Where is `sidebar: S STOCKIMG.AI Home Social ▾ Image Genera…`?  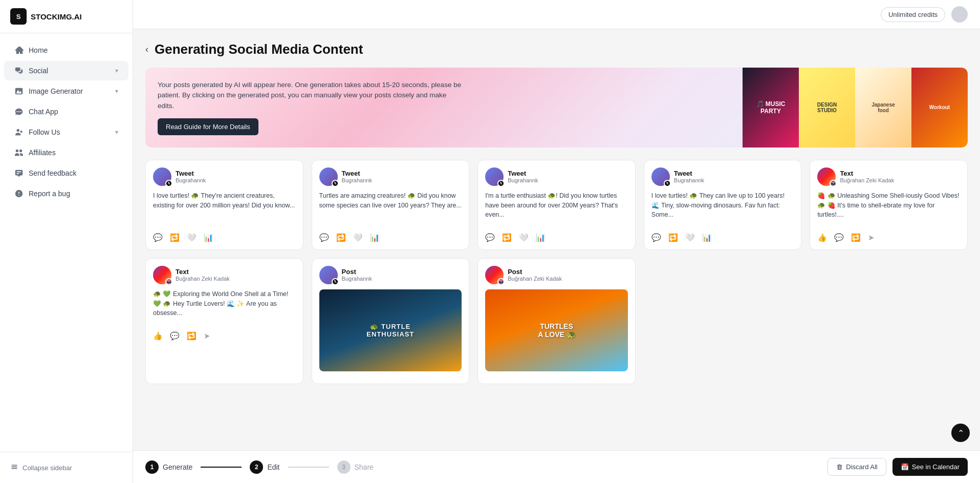
sidebar: S STOCKIMG.AI Home Social ▾ Image Genera… is located at coordinates (67, 242).